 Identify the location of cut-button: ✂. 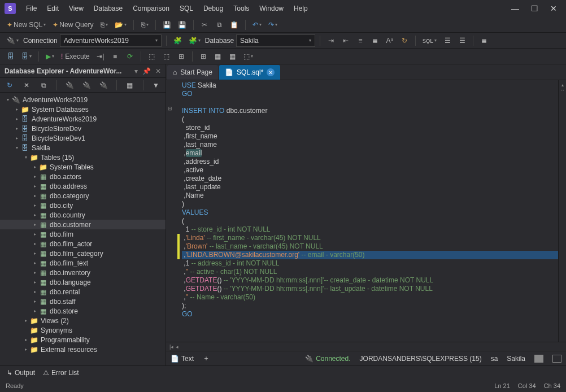
(204, 25).